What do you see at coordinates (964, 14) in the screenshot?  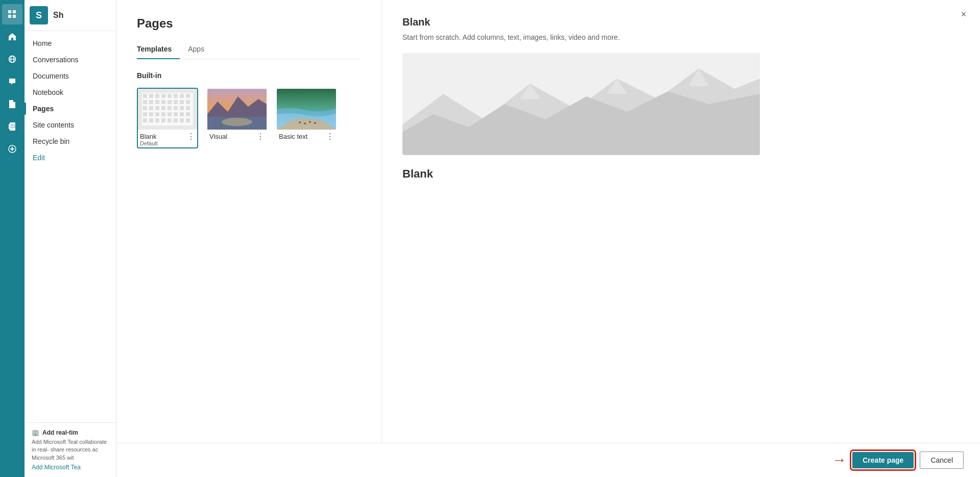 I see `close-button: ×` at bounding box center [964, 14].